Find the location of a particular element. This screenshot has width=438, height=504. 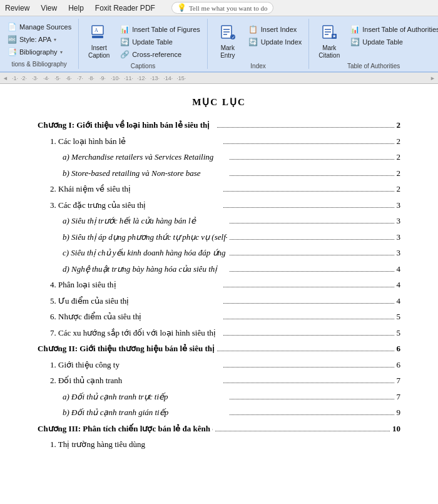

menu-review: Review is located at coordinates (18, 8).